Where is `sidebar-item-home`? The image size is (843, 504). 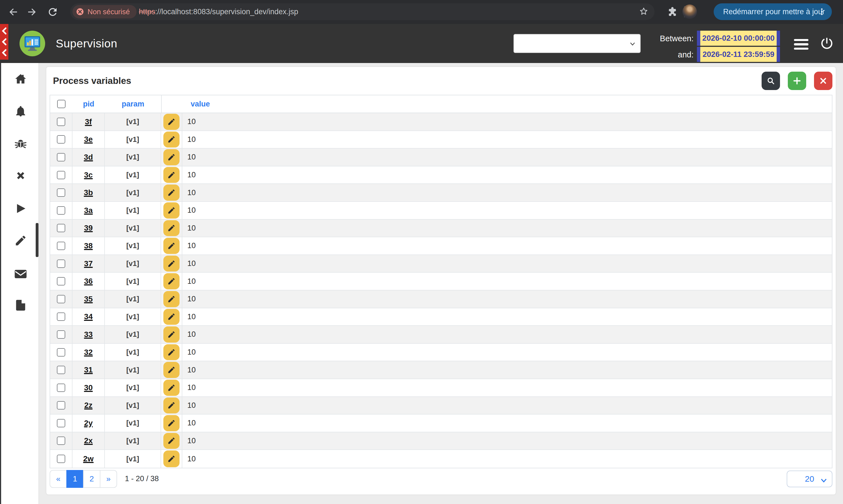
sidebar-item-home is located at coordinates (20, 79).